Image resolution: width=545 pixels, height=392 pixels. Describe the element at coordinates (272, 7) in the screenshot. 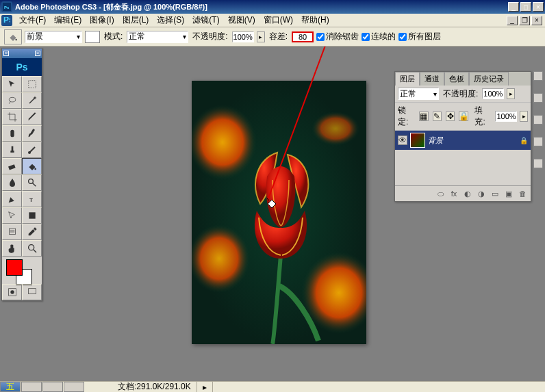

I see `titlebar: Ps Adobe Photoshop CS3 - [郁金香.jpg @ 100%…` at that location.